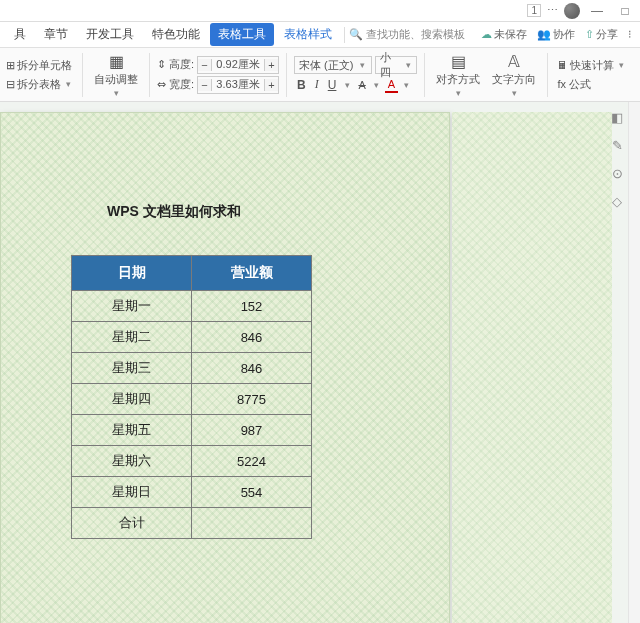  Describe the element at coordinates (192, 274) in the screenshot. I see `table-header-row: 日期 营业额` at that location.